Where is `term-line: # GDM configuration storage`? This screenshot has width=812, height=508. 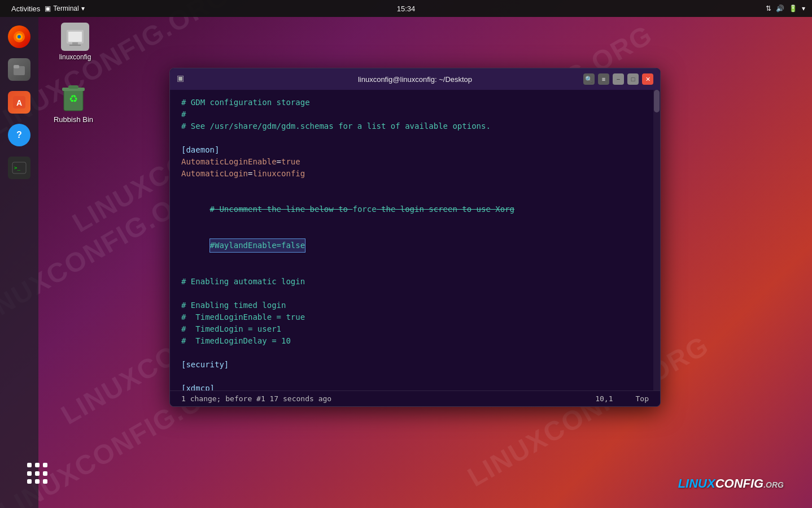 term-line: # GDM configuration storage is located at coordinates (415, 103).